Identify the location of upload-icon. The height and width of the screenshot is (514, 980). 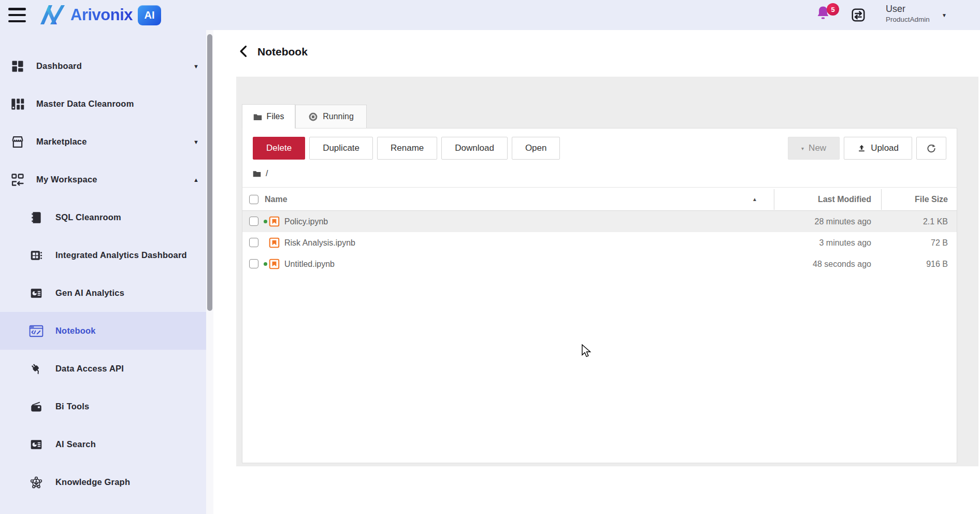
(862, 148).